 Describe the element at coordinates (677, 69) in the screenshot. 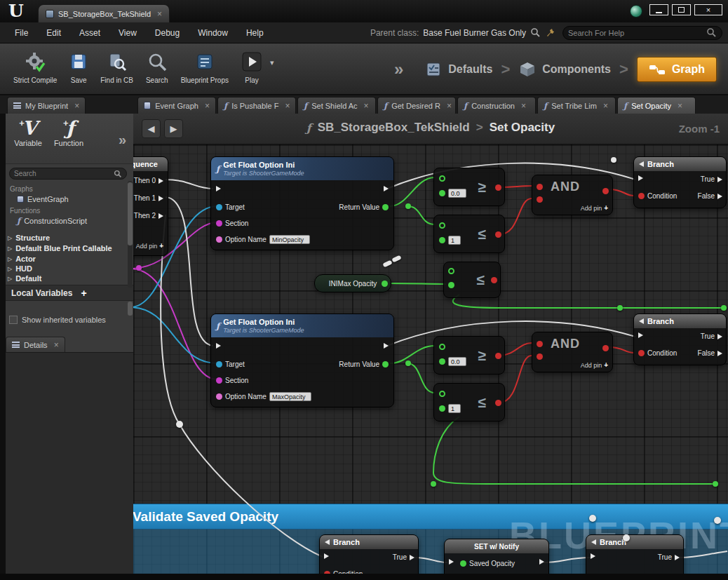

I see `mode-graph: Graph` at that location.